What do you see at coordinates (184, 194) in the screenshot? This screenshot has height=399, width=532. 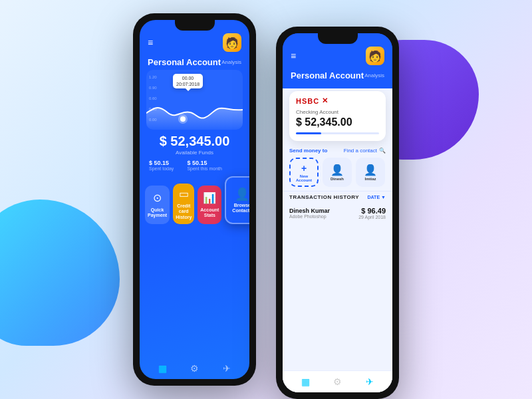 I see `credit-card-icon: ▭` at bounding box center [184, 194].